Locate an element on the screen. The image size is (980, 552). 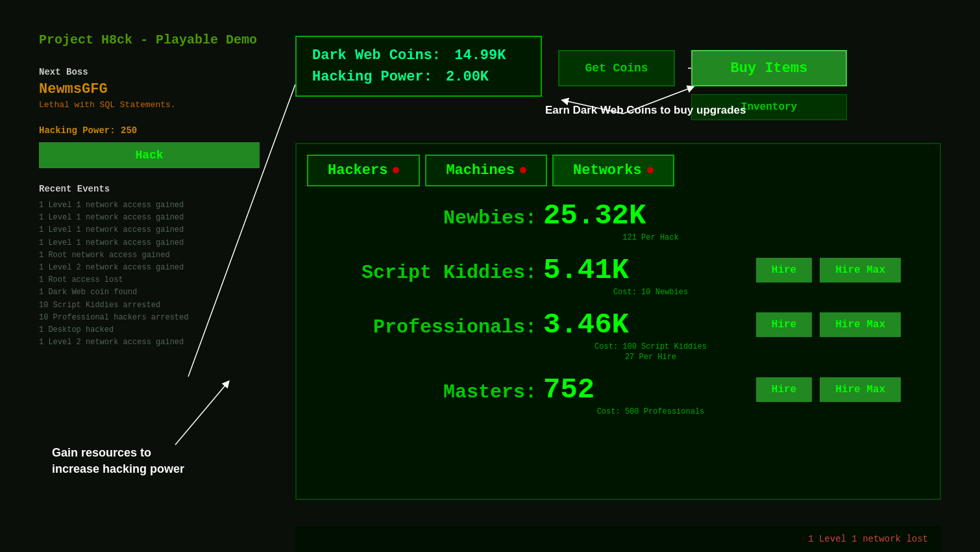
list-item: 1 Desktop hacked is located at coordinates (149, 330).